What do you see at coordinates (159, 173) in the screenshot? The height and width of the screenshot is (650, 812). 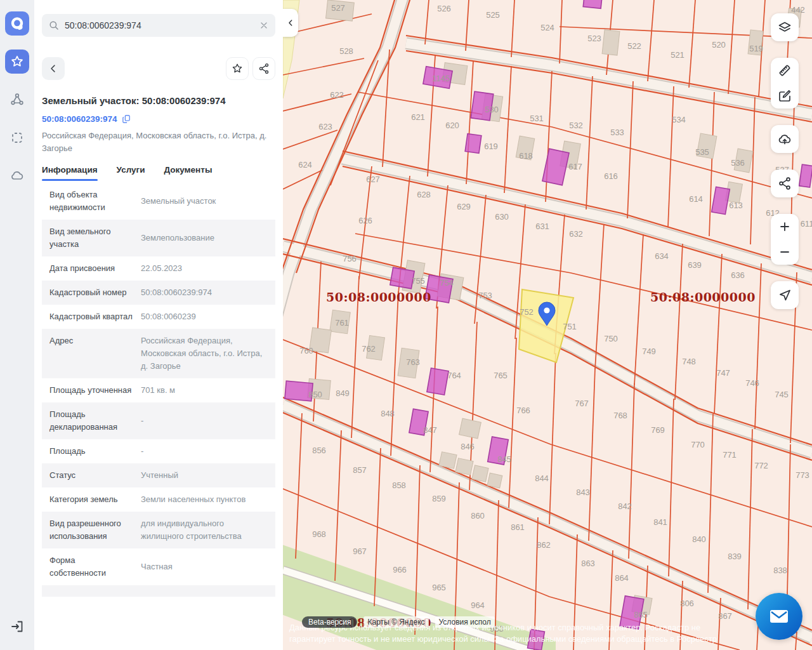 I see `tab-bar: Информация Услуги Документы` at bounding box center [159, 173].